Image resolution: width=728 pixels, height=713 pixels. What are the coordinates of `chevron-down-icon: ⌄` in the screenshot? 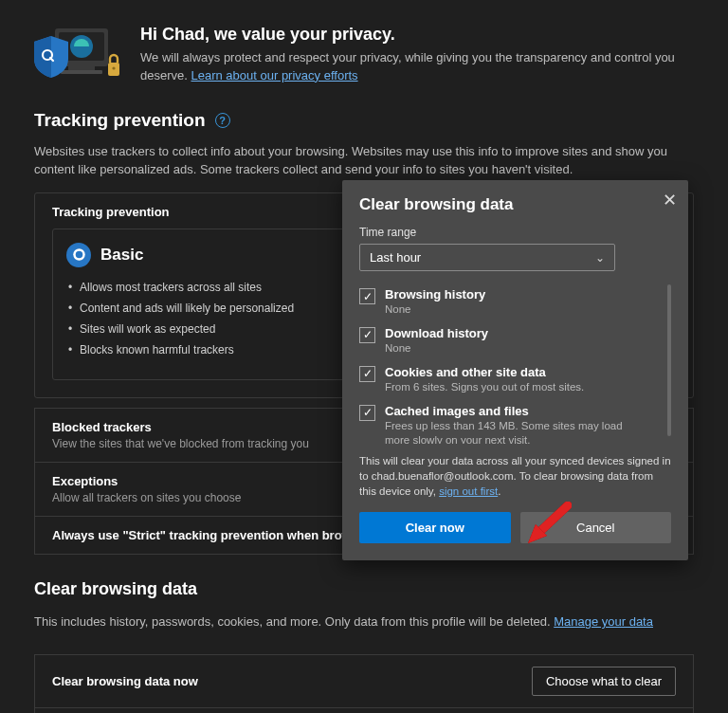 It's located at (600, 258).